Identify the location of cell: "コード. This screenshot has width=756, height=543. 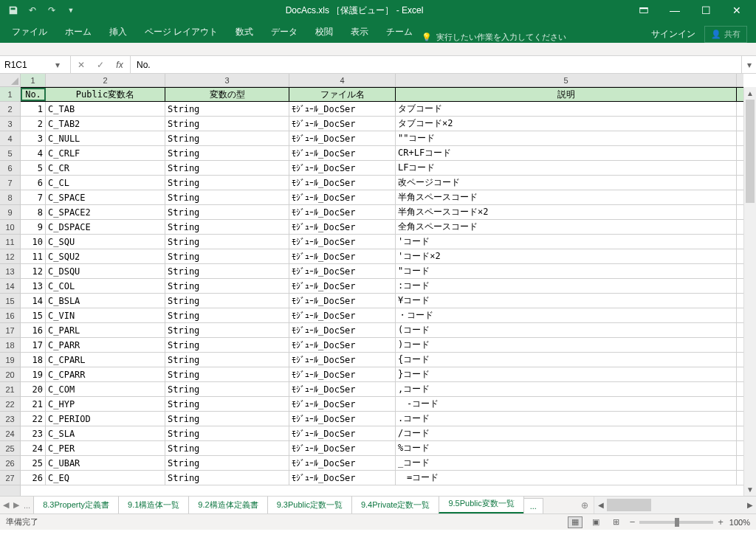
(566, 272).